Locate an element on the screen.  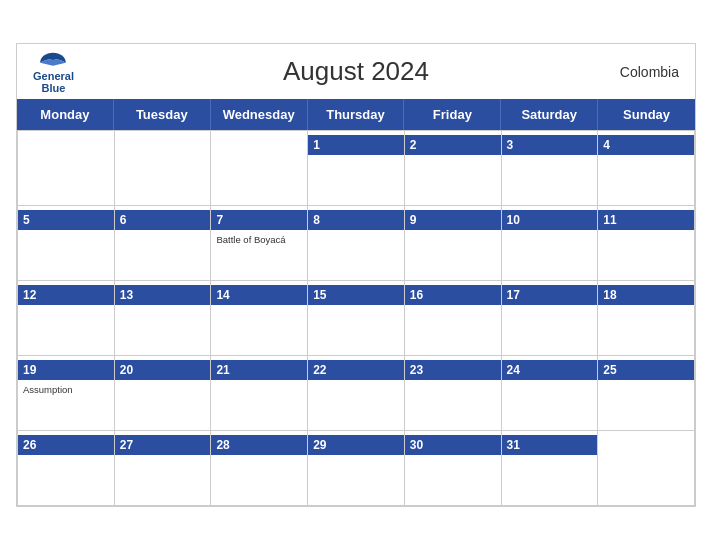
day-number: 30 is located at coordinates (453, 445).